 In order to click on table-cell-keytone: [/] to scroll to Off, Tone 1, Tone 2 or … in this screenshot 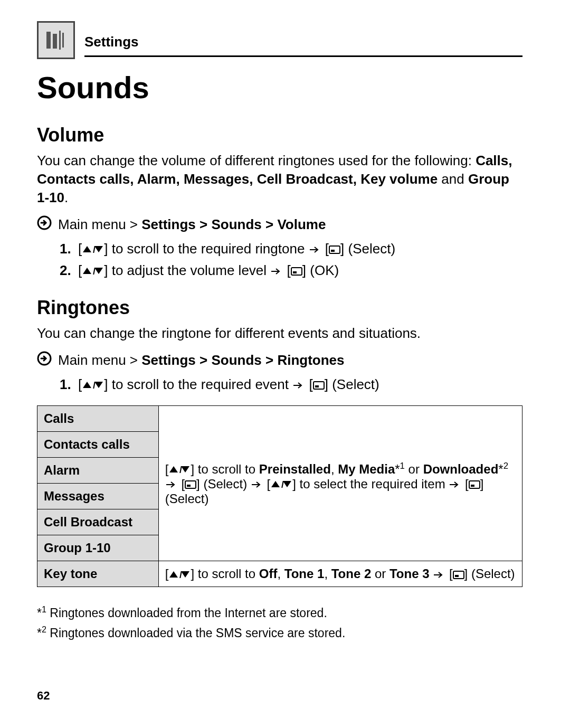, I will do `click(340, 574)`.